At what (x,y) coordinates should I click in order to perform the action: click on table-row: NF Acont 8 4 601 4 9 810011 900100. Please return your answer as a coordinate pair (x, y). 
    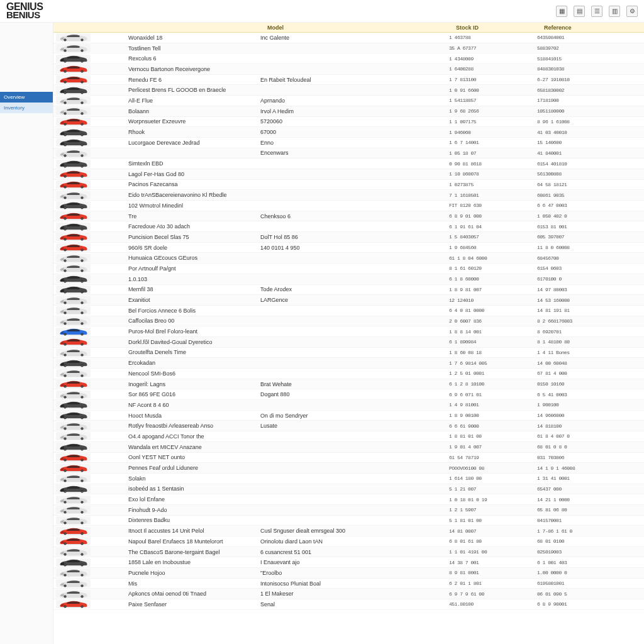
    Looking at the image, I should click on (348, 405).